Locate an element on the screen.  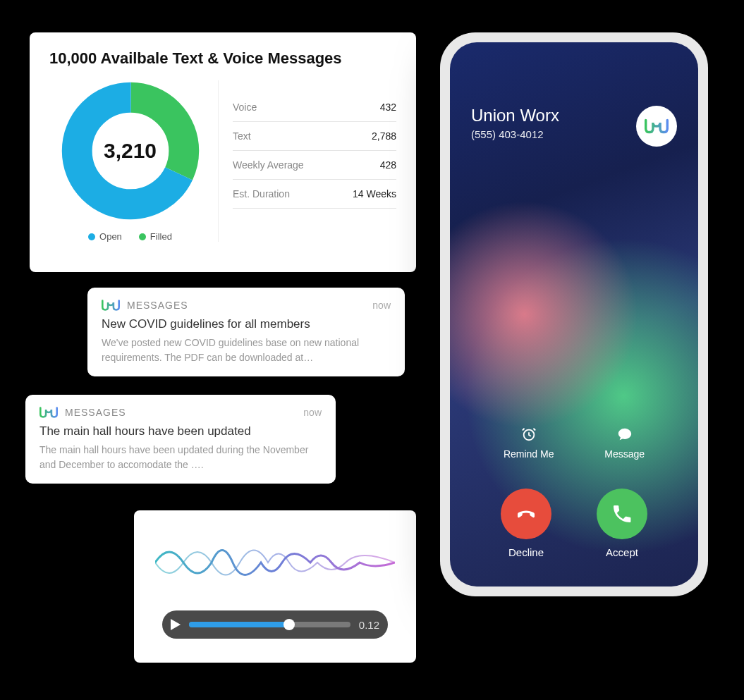
decline-label: Decline is located at coordinates (526, 553).